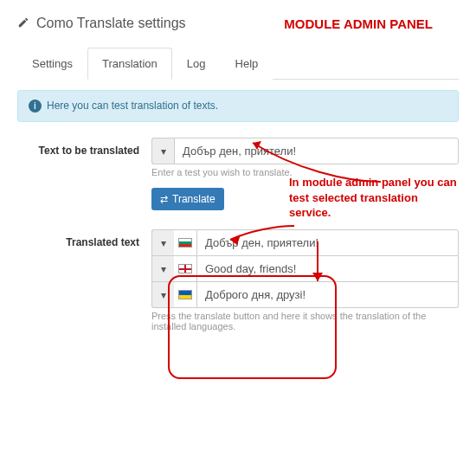 The width and height of the screenshot is (476, 476). What do you see at coordinates (35, 106) in the screenshot?
I see `info-icon: i` at bounding box center [35, 106].